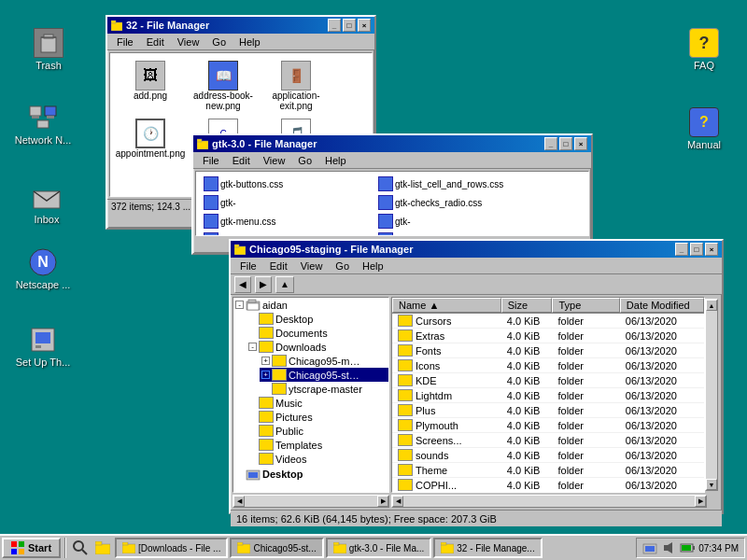 The width and height of the screenshot is (747, 560). I want to click on file-add-png: 🖼 add.png, so click(150, 86).